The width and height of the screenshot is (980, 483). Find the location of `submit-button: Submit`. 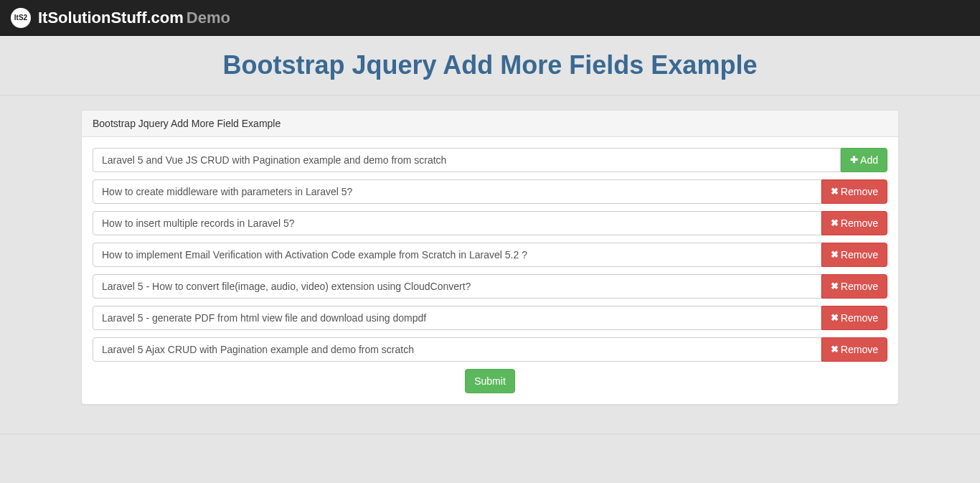

submit-button: Submit is located at coordinates (490, 381).